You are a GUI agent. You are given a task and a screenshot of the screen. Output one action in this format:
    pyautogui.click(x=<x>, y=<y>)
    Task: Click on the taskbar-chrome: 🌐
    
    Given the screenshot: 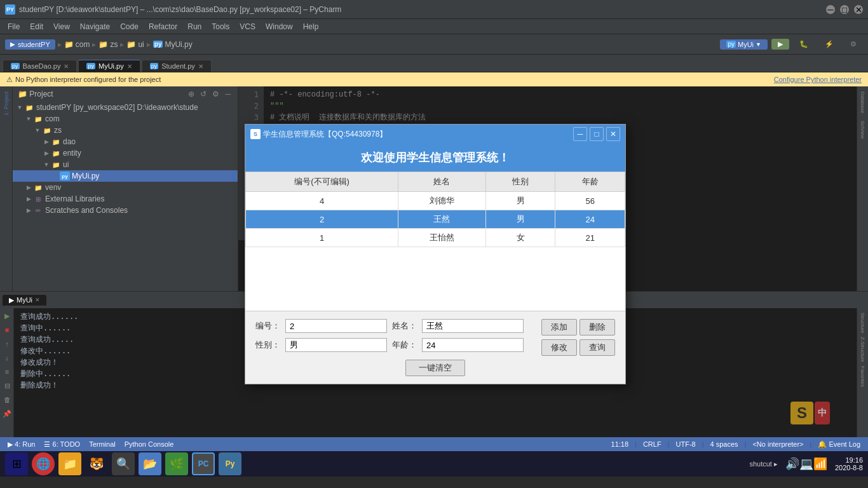 What is the action you would take?
    pyautogui.click(x=43, y=464)
    